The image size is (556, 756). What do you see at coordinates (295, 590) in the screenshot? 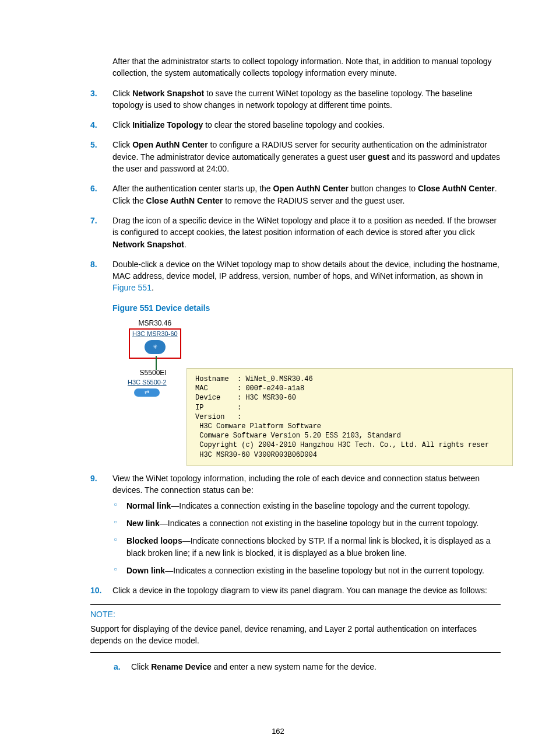
I see `step-10: 10. Click a device in the topology diagr…` at bounding box center [295, 590].